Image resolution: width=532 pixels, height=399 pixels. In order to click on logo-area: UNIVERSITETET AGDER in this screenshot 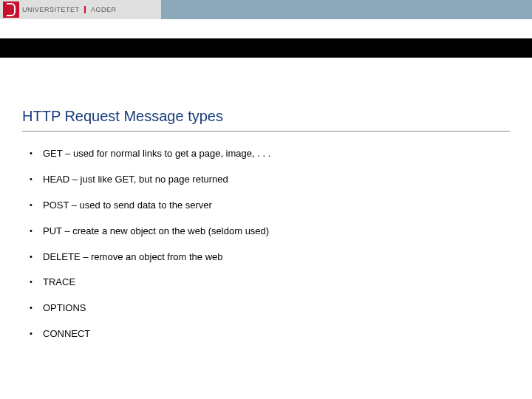, I will do `click(81, 10)`.